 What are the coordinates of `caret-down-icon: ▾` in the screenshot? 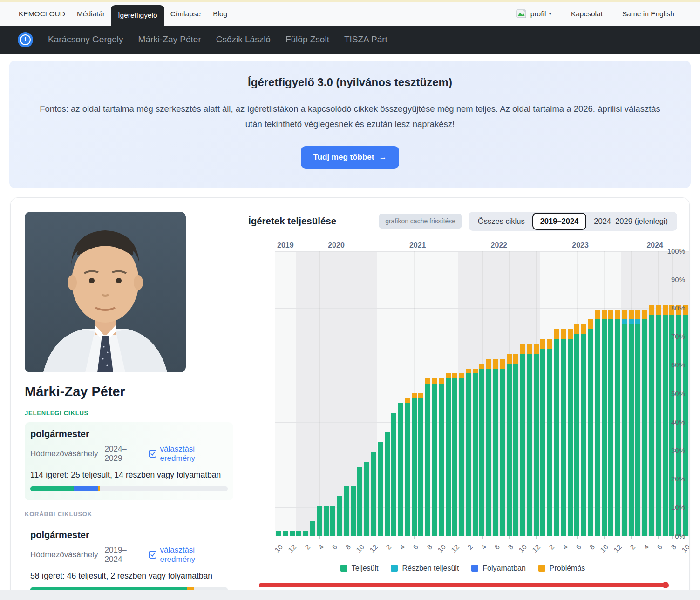 It's located at (550, 14).